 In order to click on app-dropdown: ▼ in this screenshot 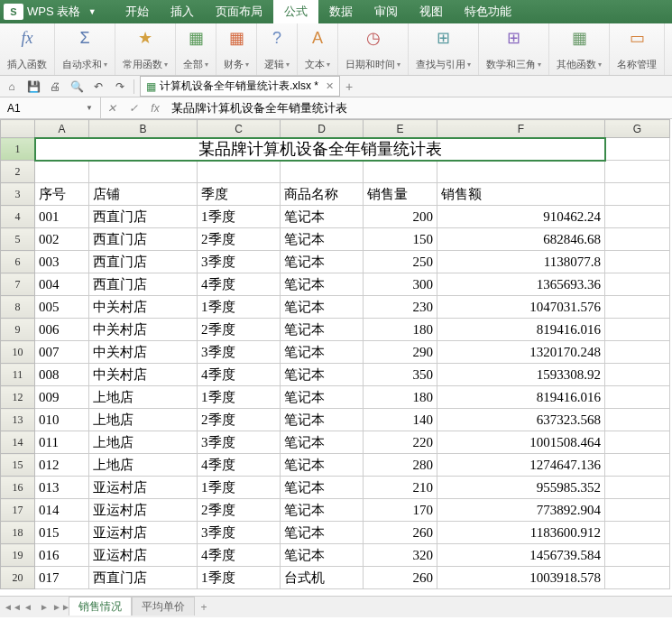, I will do `click(92, 12)`.